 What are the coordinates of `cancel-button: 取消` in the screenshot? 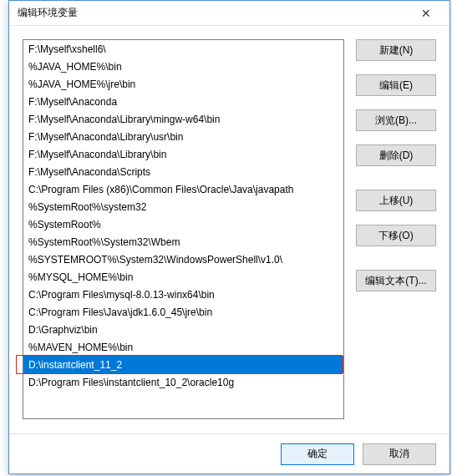 It's located at (399, 454).